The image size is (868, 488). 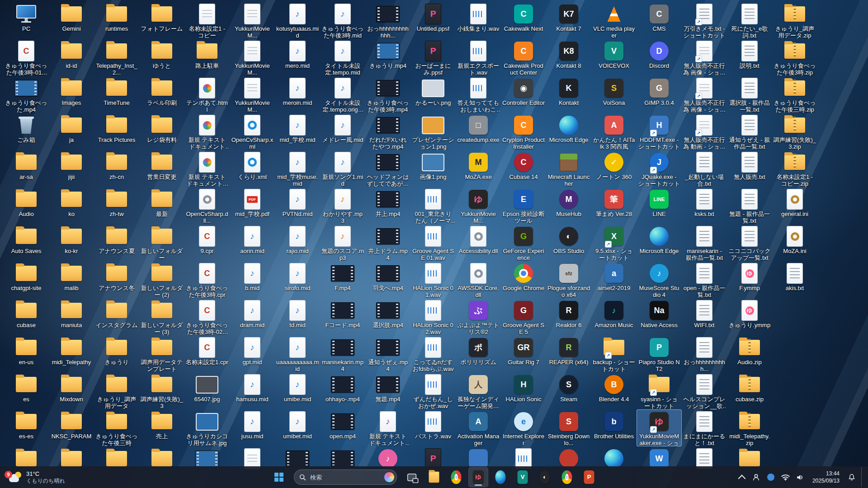 What do you see at coordinates (26, 391) in the screenshot?
I see `desktop-icon: es` at bounding box center [26, 391].